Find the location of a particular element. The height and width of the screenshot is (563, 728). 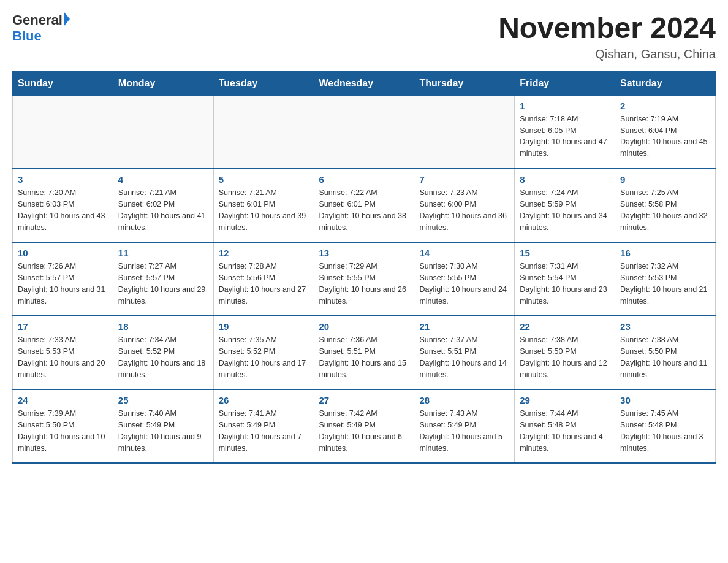

day-number: 21 is located at coordinates (464, 326).